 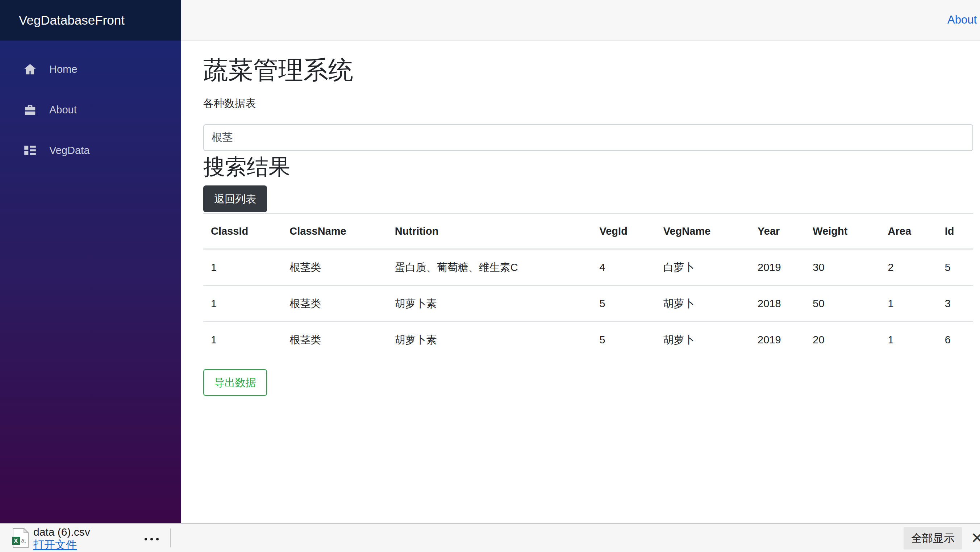 I want to click on sidebar-item-label: Home, so click(x=63, y=69).